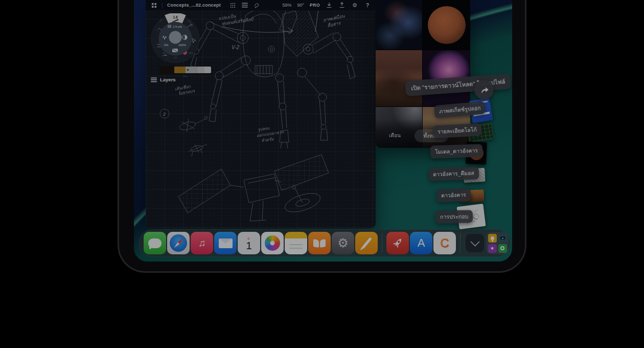 The image size is (644, 348). Describe the element at coordinates (493, 249) in the screenshot. I see `star-mini-icon: ★` at that location.